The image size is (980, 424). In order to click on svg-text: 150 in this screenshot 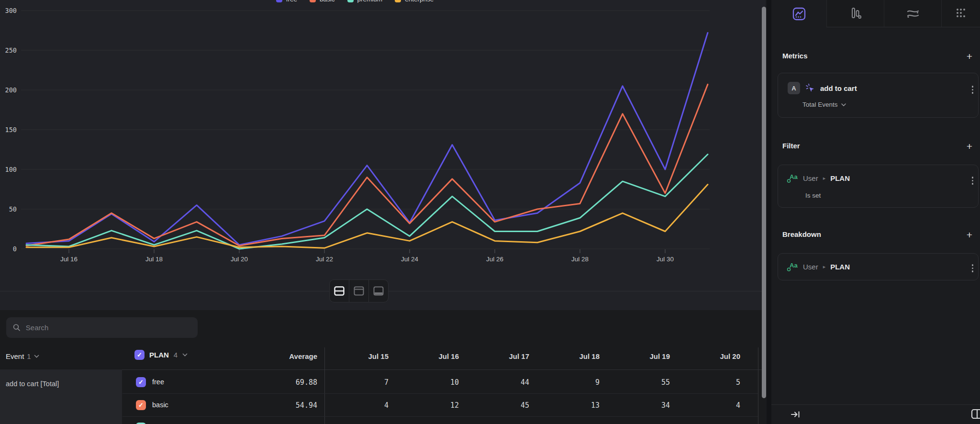, I will do `click(11, 130)`.